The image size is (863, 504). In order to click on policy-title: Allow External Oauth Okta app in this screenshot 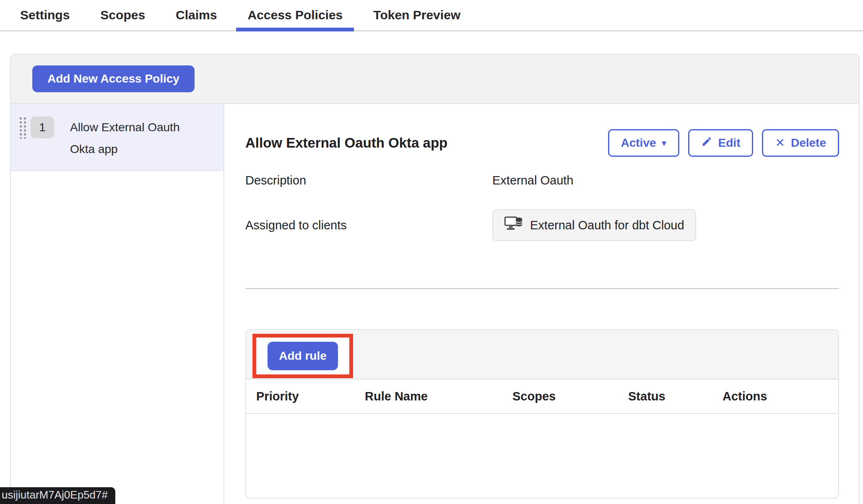, I will do `click(346, 143)`.